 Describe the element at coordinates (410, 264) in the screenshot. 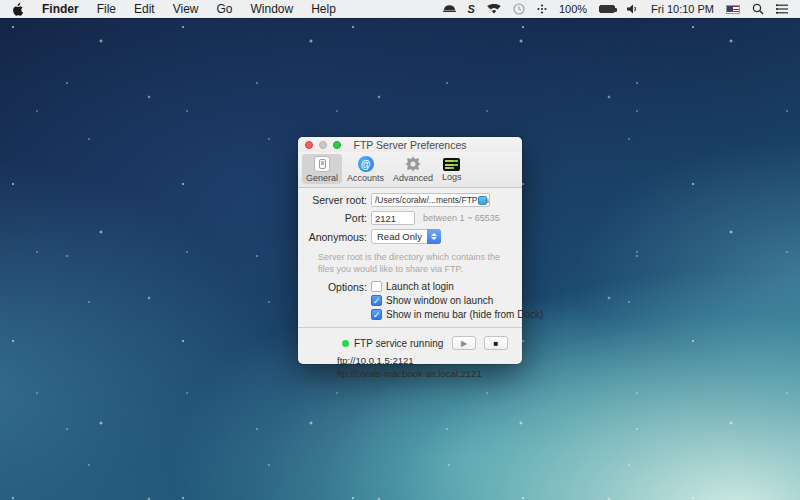

I see `server-root-help-text: Server root is the directory which conta…` at that location.